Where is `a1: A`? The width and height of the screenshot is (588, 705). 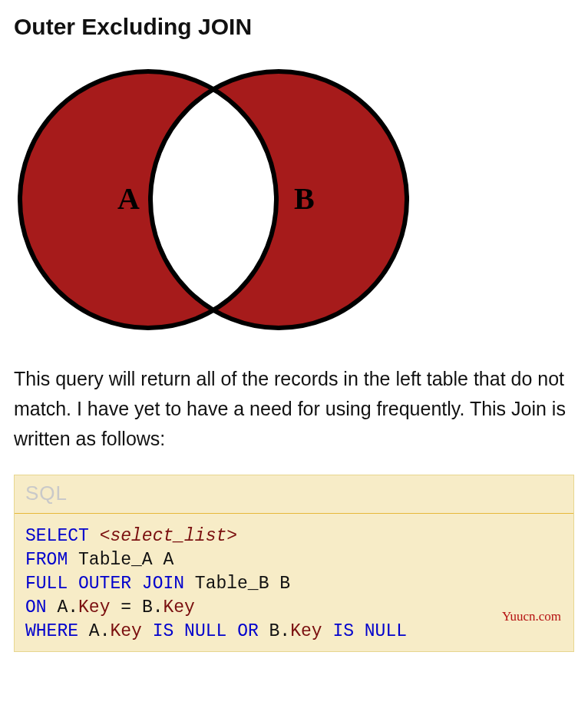
a1: A is located at coordinates (62, 607).